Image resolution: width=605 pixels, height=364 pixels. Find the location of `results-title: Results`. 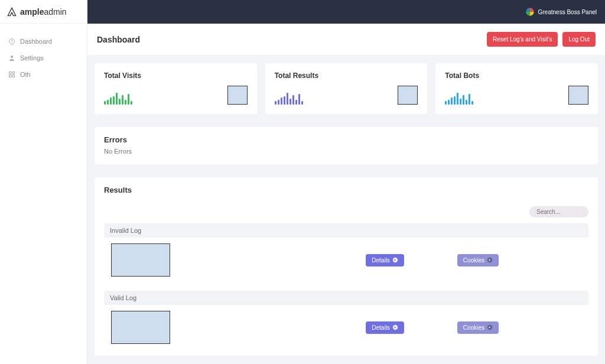

results-title: Results is located at coordinates (118, 190).